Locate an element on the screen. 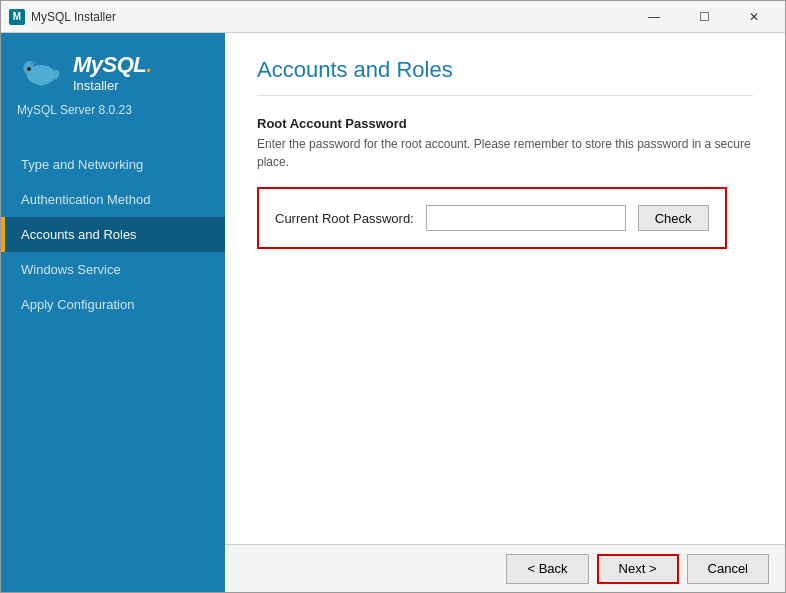  sidebar-item-apply-configuration: Apply Configuration is located at coordinates (113, 304).